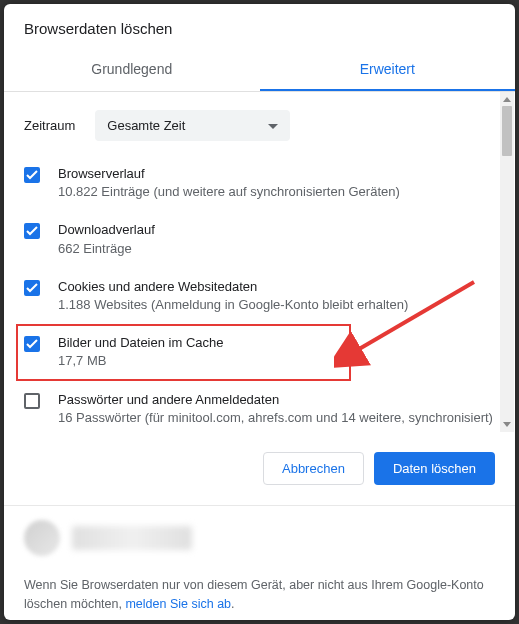 This screenshot has width=519, height=624. Describe the element at coordinates (276, 400) in the screenshot. I see `item-title: Passwörter und andere Anmeldedaten` at that location.